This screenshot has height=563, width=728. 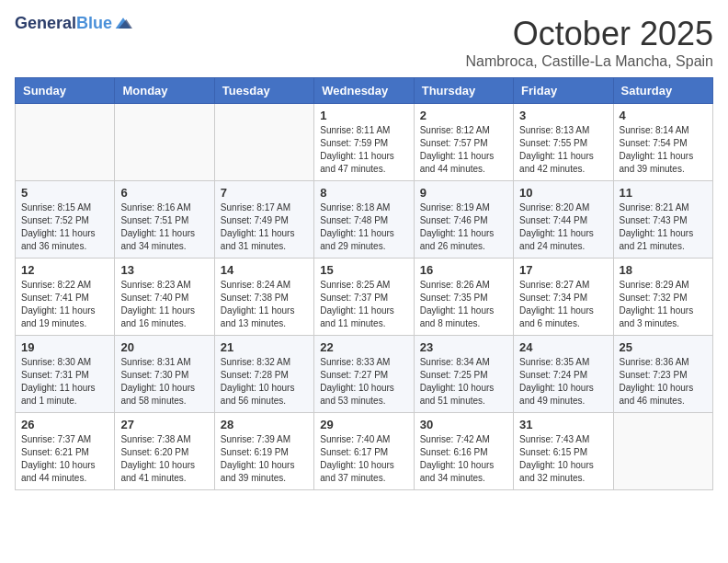 I want to click on calendar-week-row: 26Sunrise: 7:37 AM Sunset: 6:21 PM Dayli…, so click(x=364, y=452).